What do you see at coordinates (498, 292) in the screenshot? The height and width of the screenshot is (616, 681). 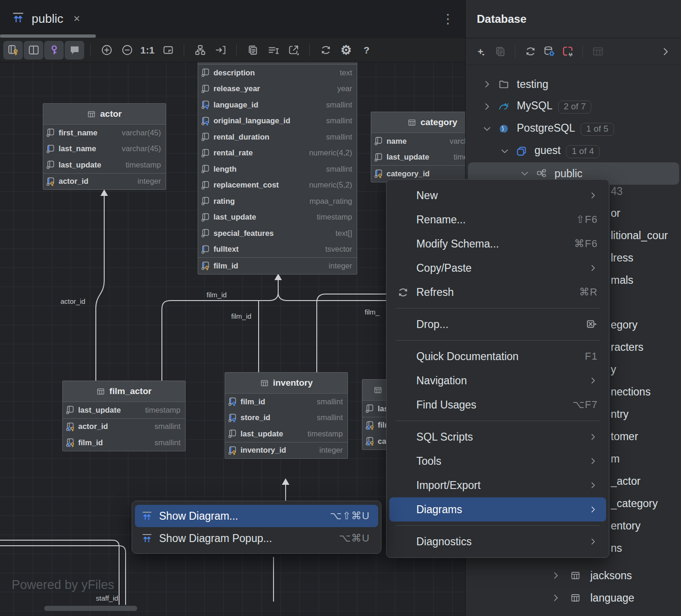 I see `menu-item-refresh: Refresh⌘R` at bounding box center [498, 292].